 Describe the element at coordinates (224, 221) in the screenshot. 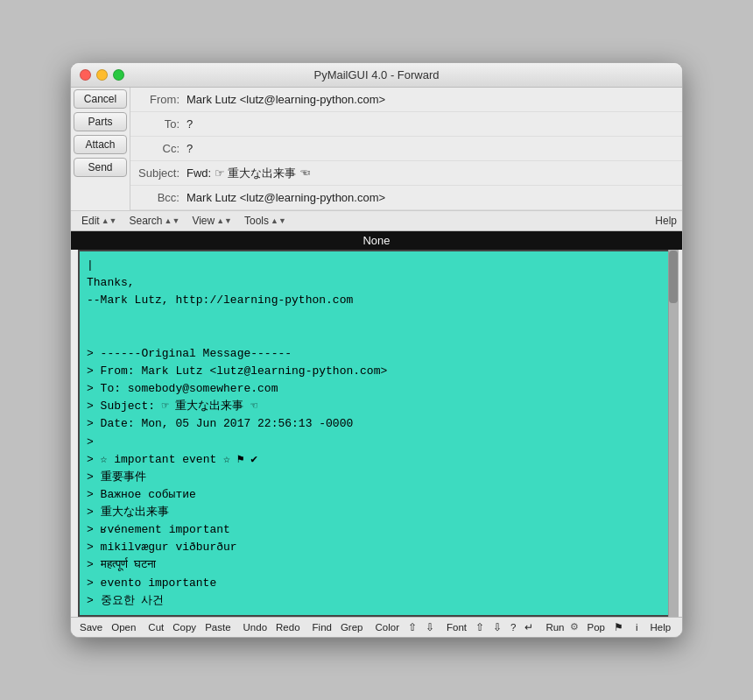

I see `view-arrow: ▲▼` at that location.